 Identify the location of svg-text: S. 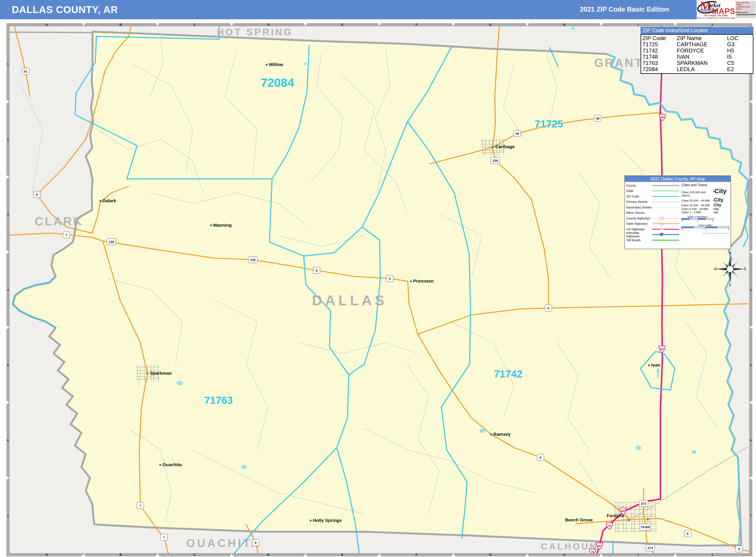
(730, 285).